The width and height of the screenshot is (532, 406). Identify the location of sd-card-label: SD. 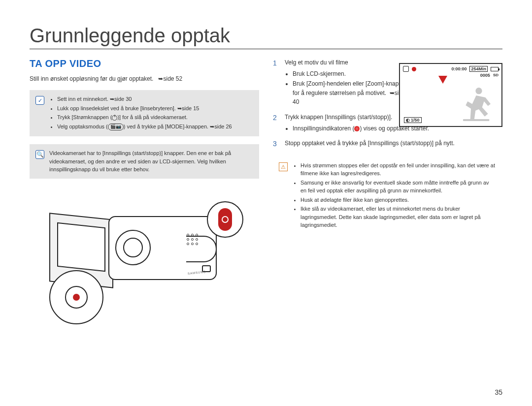
(496, 75).